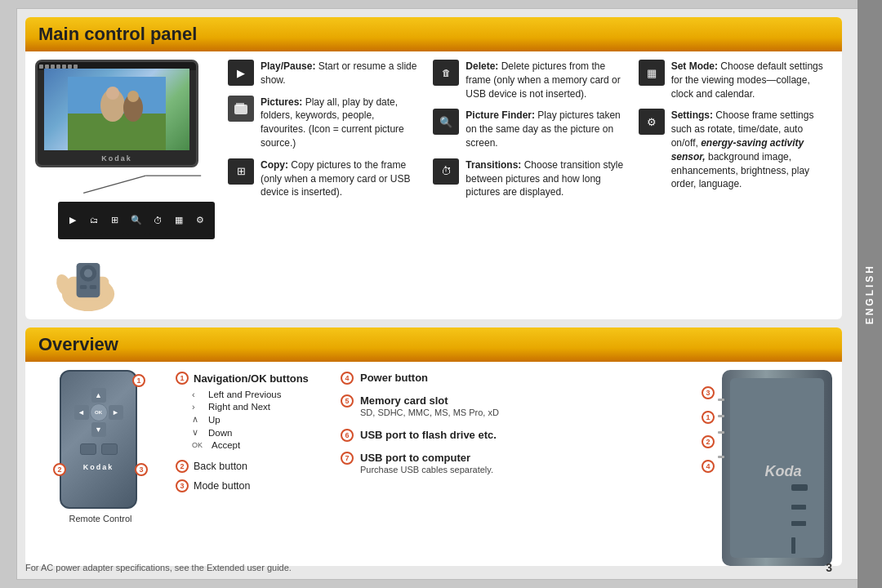  I want to click on icon-bar: ▶ 🗂 ⊞ 🔍 ⏱ ▦ ⚙, so click(136, 220).